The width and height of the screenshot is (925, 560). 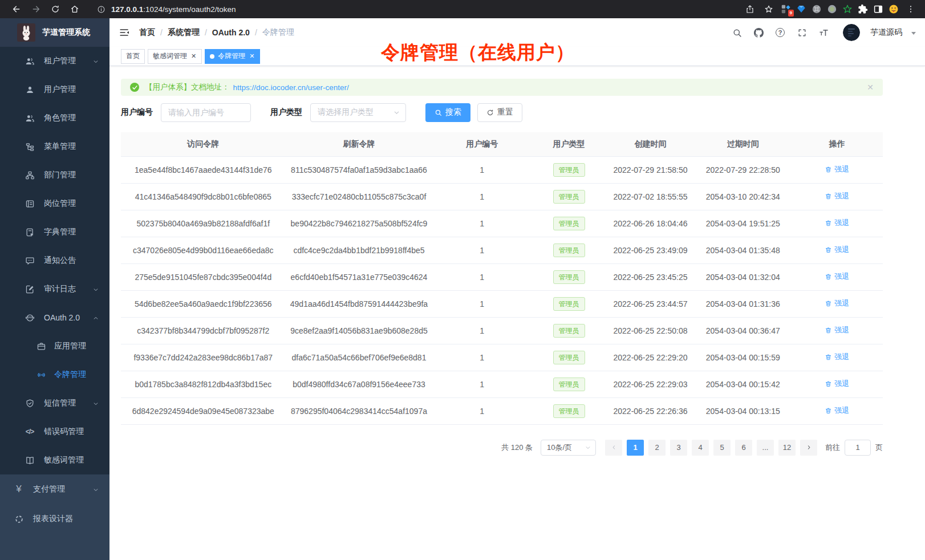 I want to click on page-button-4: 4, so click(x=700, y=448).